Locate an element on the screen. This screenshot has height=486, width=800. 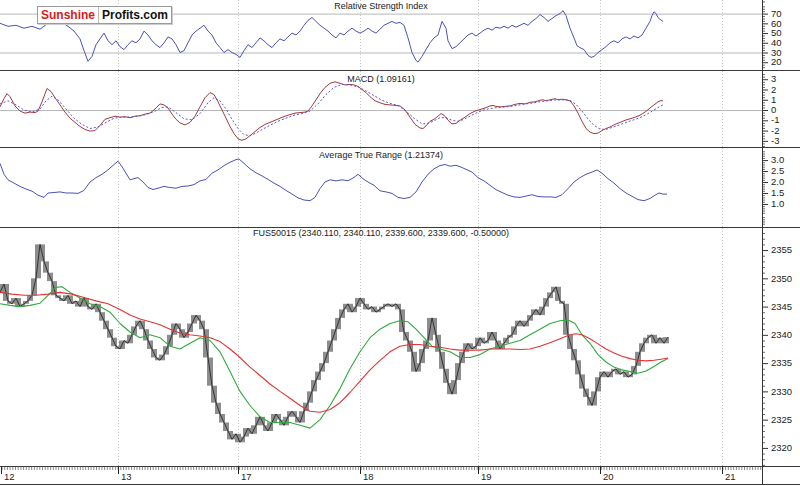
svg-text: 12 is located at coordinates (10, 476).